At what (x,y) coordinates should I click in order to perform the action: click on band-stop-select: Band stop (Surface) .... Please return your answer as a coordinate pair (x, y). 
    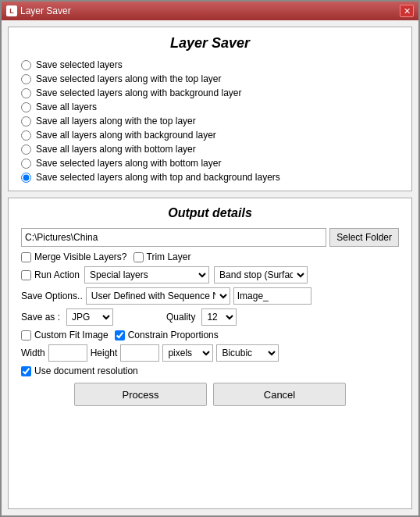
    Looking at the image, I should click on (261, 275).